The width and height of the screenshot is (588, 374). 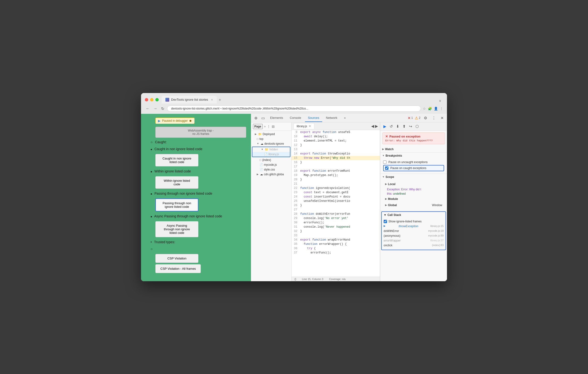 What do you see at coordinates (430, 108) in the screenshot?
I see `extensions-icon: 🧩` at bounding box center [430, 108].